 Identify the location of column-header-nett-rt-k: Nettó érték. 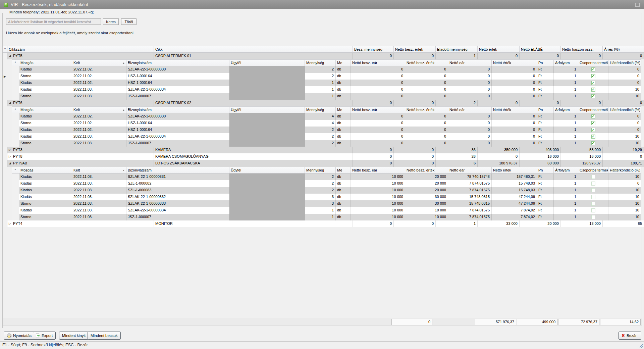
(498, 49).